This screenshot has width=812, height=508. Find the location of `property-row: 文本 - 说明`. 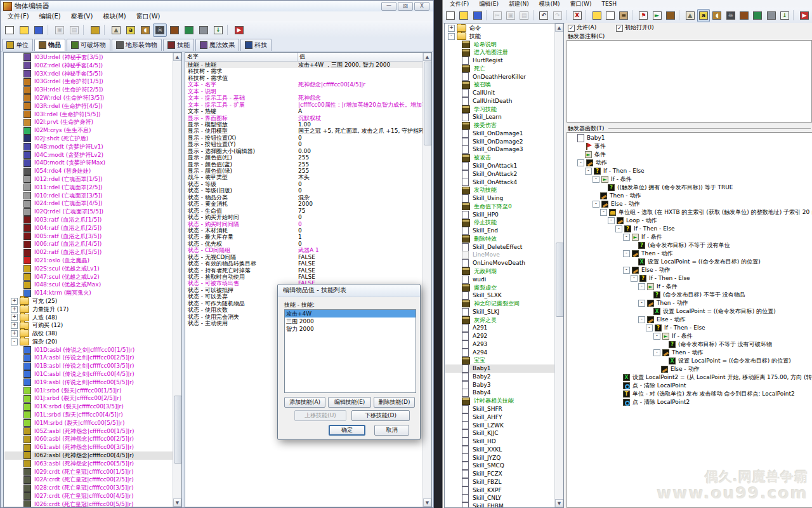

property-row: 文本 - 说明 is located at coordinates (304, 91).